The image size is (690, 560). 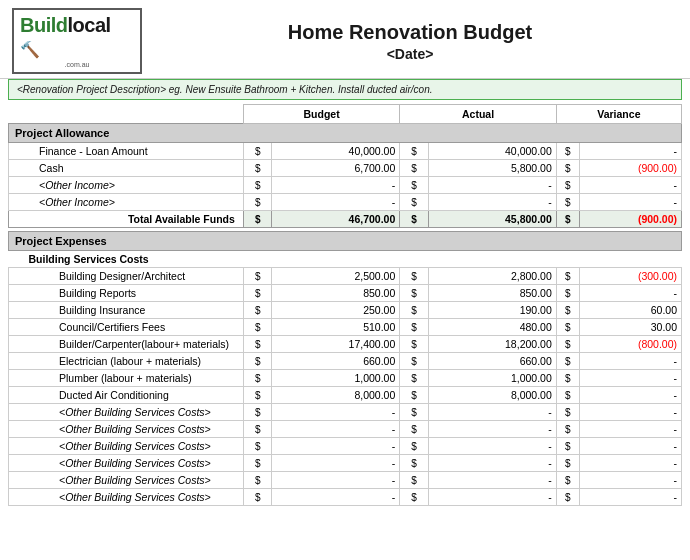 What do you see at coordinates (126, 168) in the screenshot?
I see `allowance-label-cash: Cash` at bounding box center [126, 168].